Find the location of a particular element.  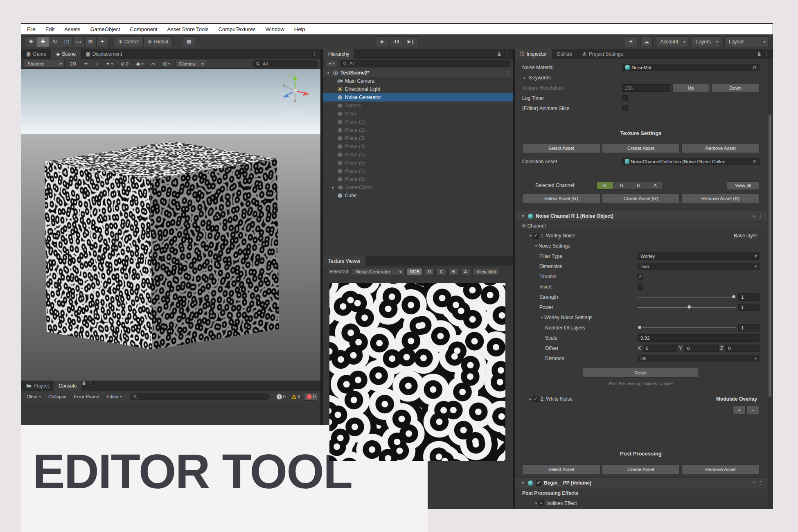

tab-hierarchy: Hierarchy is located at coordinates (339, 54).